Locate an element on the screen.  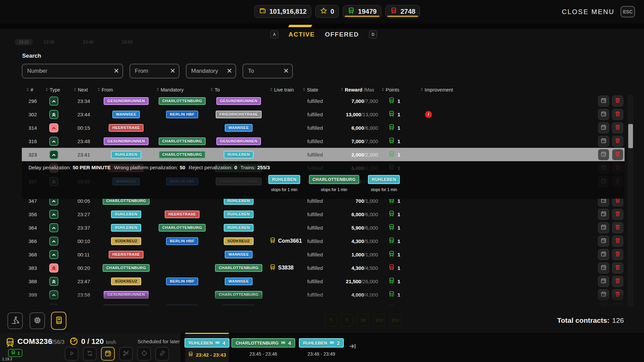
contracts-book-button is located at coordinates (59, 321).